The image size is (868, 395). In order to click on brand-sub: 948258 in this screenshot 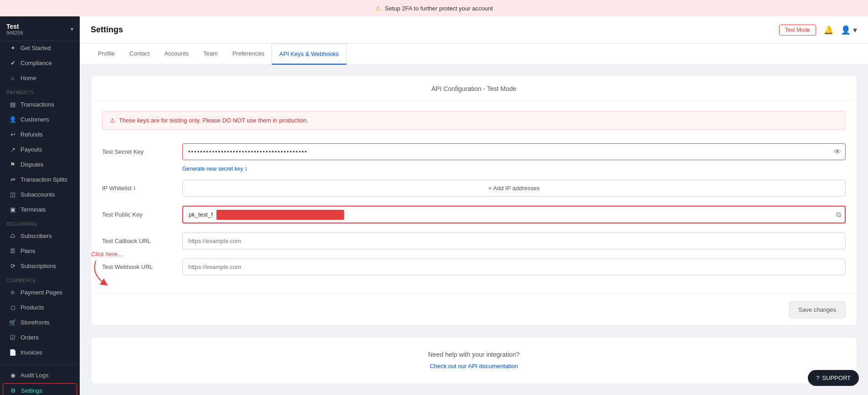, I will do `click(15, 33)`.